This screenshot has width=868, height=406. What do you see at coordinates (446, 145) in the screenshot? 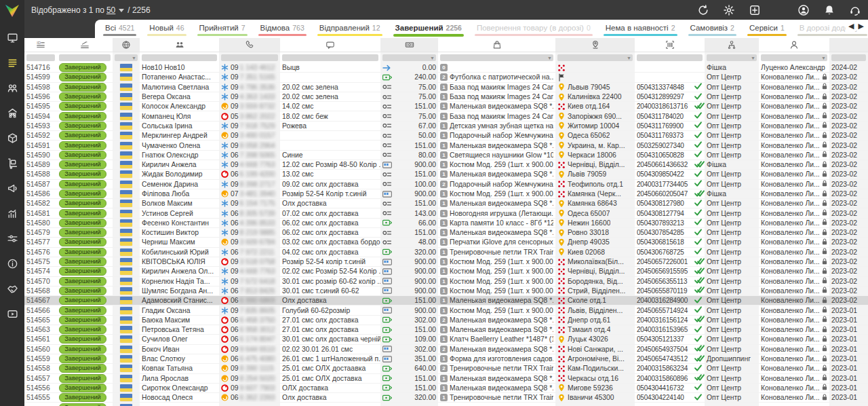
I see `order-row-514591: 514591ЗавершенийЧумаченко Олена098 058 2…` at bounding box center [446, 145].